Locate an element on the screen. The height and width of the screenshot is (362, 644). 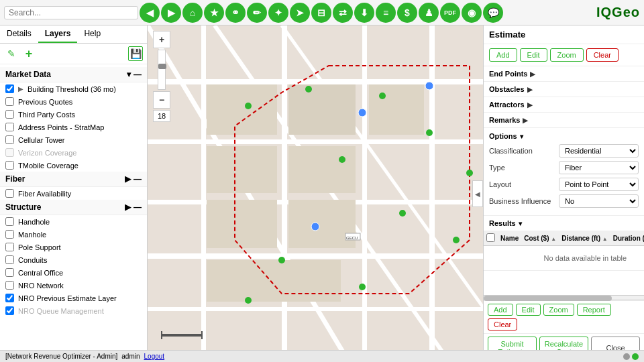
list-item: Cellular Tower is located at coordinates (74, 139).